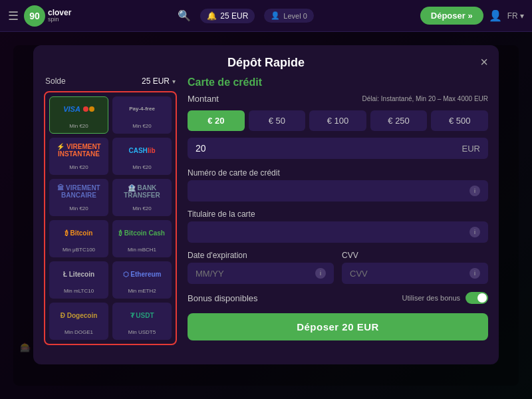  Describe the element at coordinates (261, 273) in the screenshot. I see `expiry-input-row: i` at that location.